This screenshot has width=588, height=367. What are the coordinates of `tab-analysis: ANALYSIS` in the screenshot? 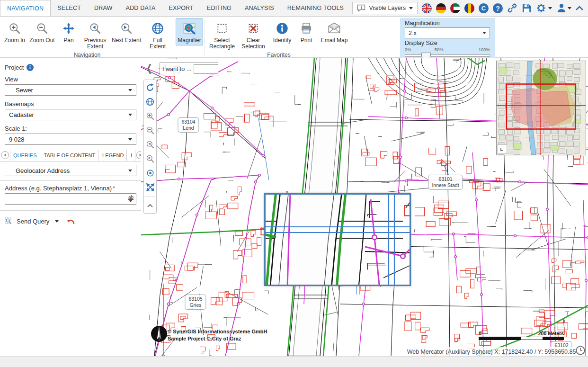 It's located at (259, 8).